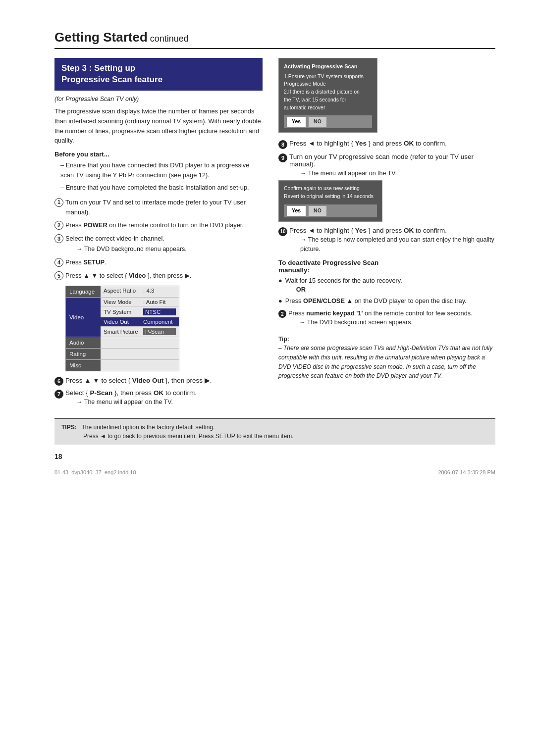 The height and width of the screenshot is (756, 535). I want to click on footer-right: 2006-07-14 3:35:28 PM, so click(467, 472).